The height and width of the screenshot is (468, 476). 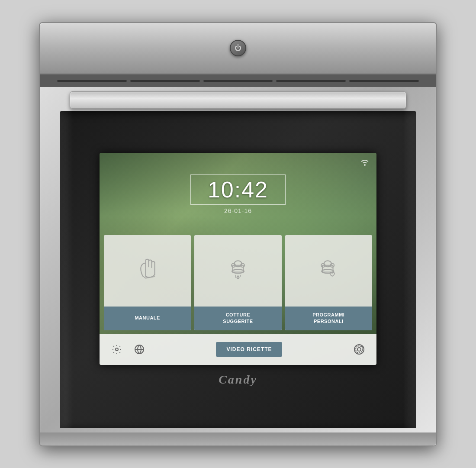 I want to click on card-label-cotture: COTTURESUGGERITE, so click(x=238, y=319).